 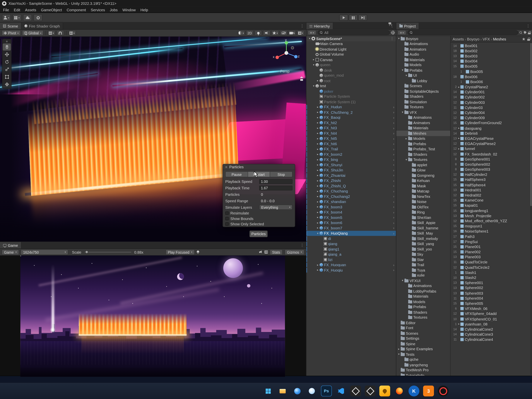 What do you see at coordinates (491, 46) in the screenshot?
I see `asset-box001: 14Box001` at bounding box center [491, 46].